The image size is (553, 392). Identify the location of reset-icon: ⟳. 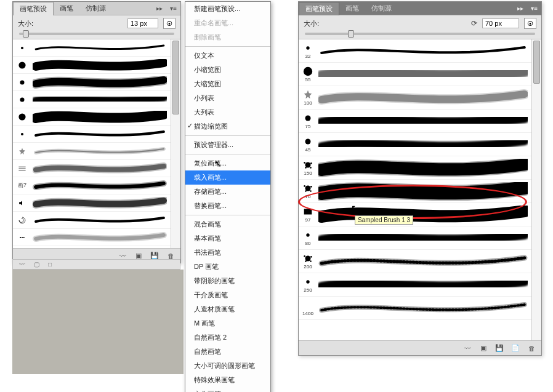
(474, 23).